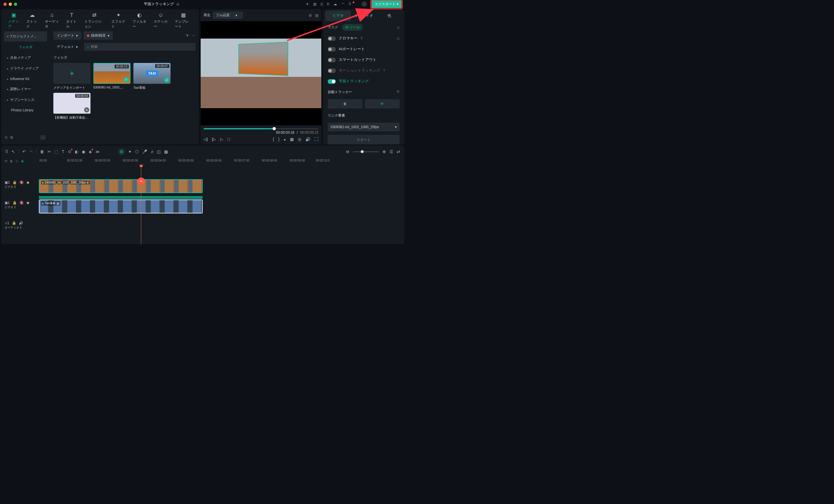 The height and width of the screenshot is (504, 834). Describe the element at coordinates (14, 21) in the screenshot. I see `tab-media: ▣メディア` at that location.